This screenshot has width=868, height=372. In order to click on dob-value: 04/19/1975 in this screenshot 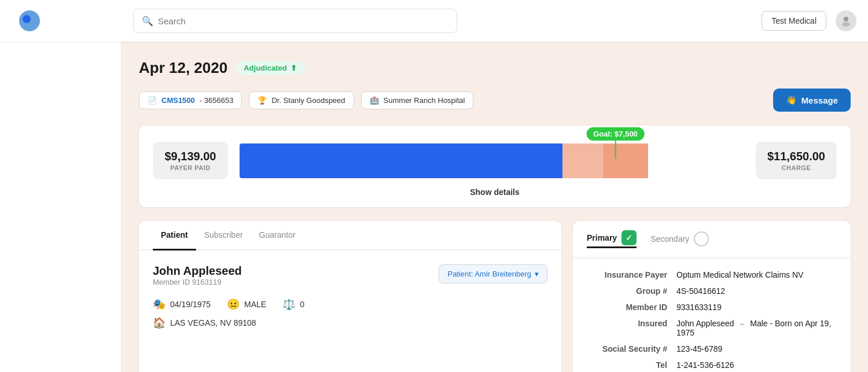, I will do `click(190, 304)`.